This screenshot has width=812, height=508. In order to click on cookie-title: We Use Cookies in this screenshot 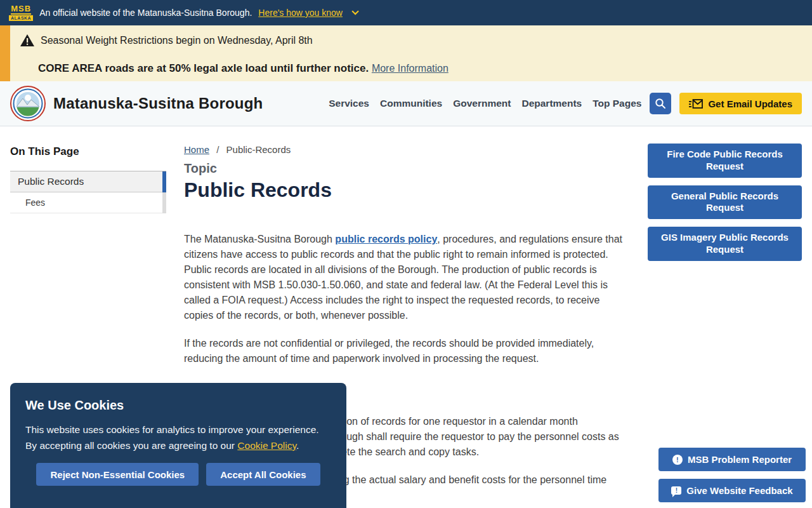, I will do `click(178, 405)`.